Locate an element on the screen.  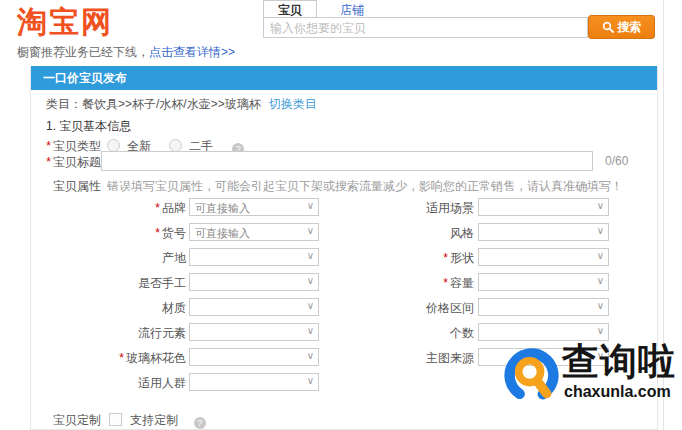
help-icon is located at coordinates (200, 423).